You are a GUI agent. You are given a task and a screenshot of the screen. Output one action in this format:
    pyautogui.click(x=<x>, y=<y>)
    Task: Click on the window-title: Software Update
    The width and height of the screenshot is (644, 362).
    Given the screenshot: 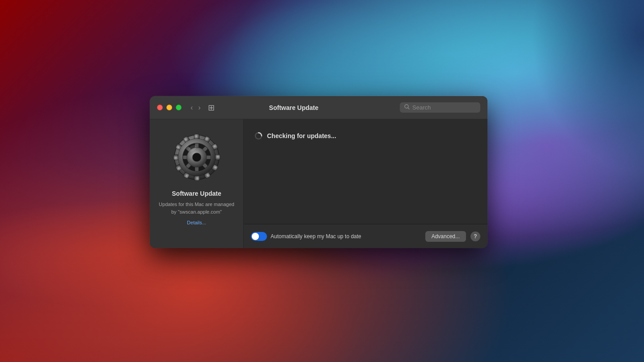 What is the action you would take?
    pyautogui.click(x=294, y=108)
    